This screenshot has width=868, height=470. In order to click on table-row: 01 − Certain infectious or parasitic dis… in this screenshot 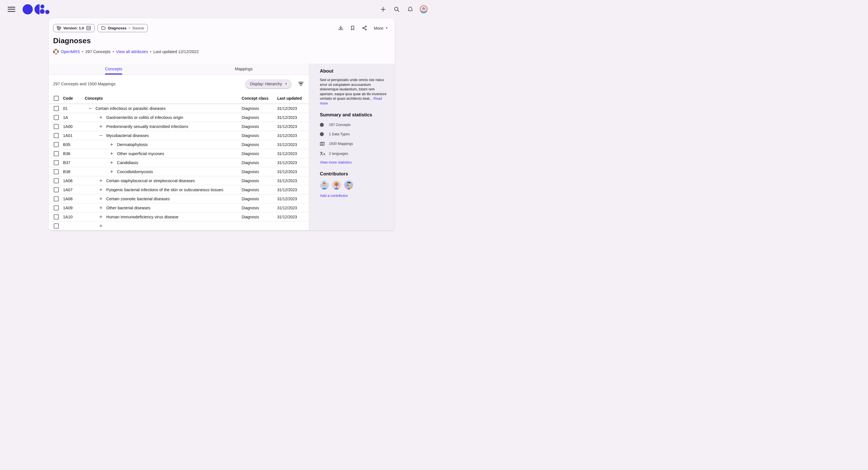, I will do `click(179, 108)`.